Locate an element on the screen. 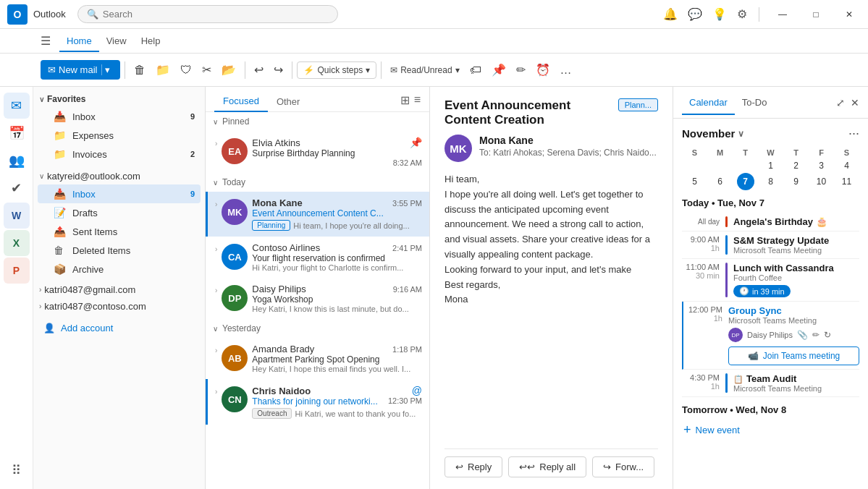  today-group-header: ∨ Today is located at coordinates (317, 182).